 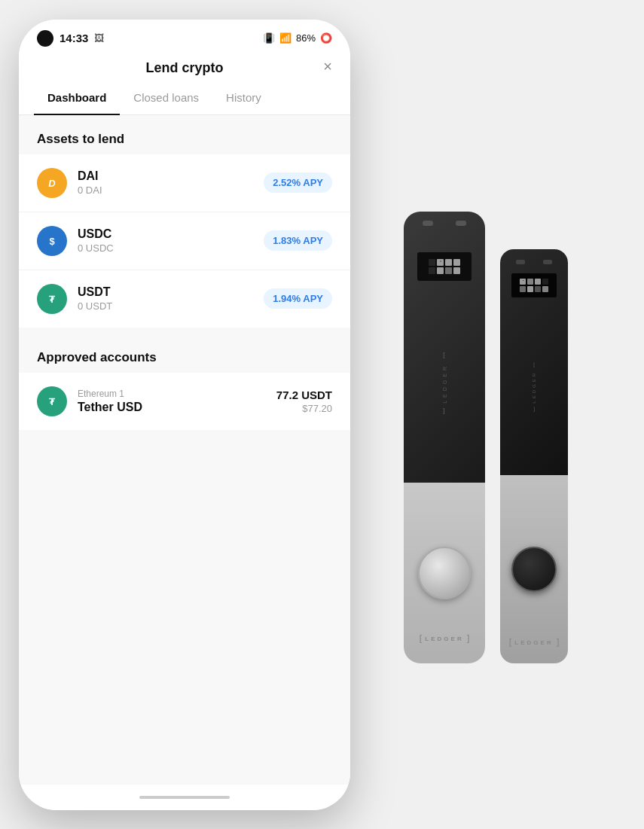 I want to click on status-left: 14:33 🖼, so click(x=71, y=38).